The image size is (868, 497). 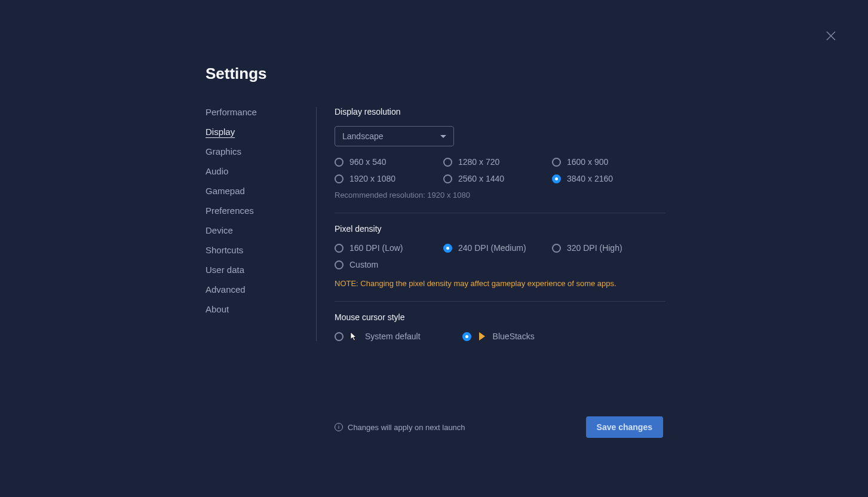 I want to click on cursor-style-option: System default, so click(x=378, y=336).